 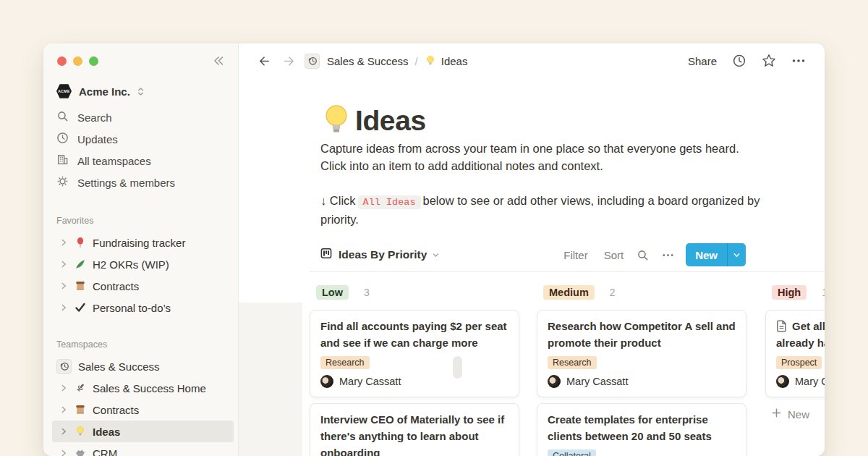 I want to click on clock-icon, so click(x=739, y=61).